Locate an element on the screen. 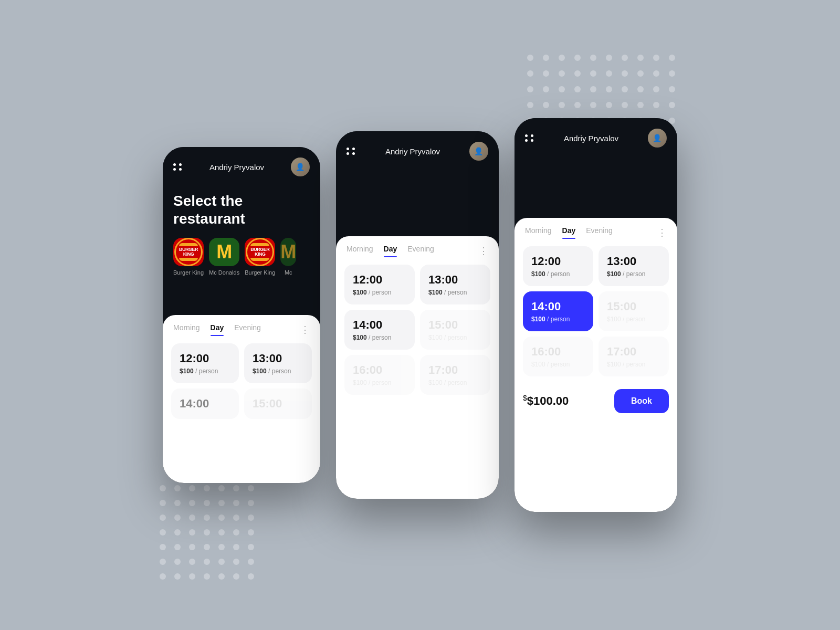  time-slot-selected: 14:00 $100 / person is located at coordinates (558, 311).